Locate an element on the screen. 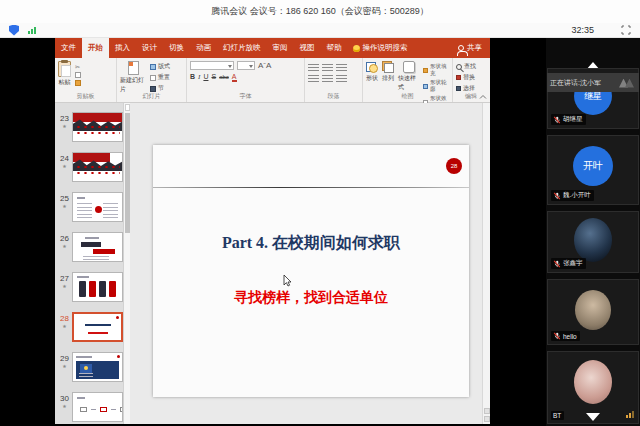  bold-button: B is located at coordinates (192, 76).